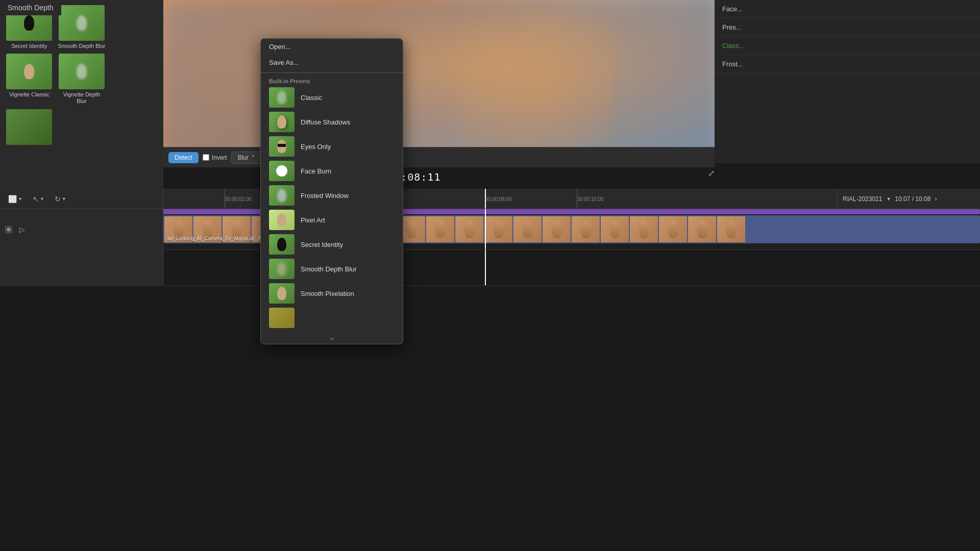  Describe the element at coordinates (490, 199) in the screenshot. I see `timeline-header-row: ⬜ ▼ ↖ ▼ ↻ ▼ 00:00:02:00 00:00:04:00 00:0…` at that location.